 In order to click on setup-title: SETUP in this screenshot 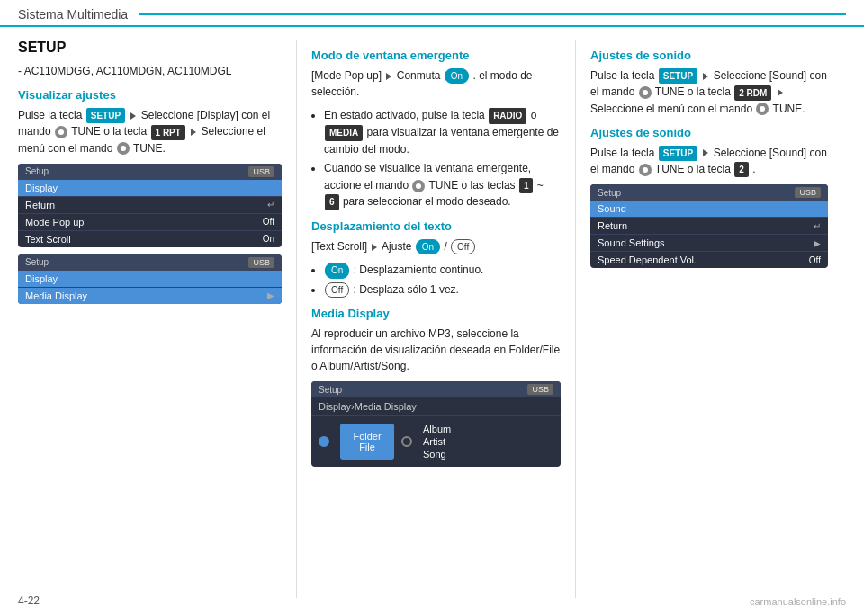, I will do `click(149, 48)`.